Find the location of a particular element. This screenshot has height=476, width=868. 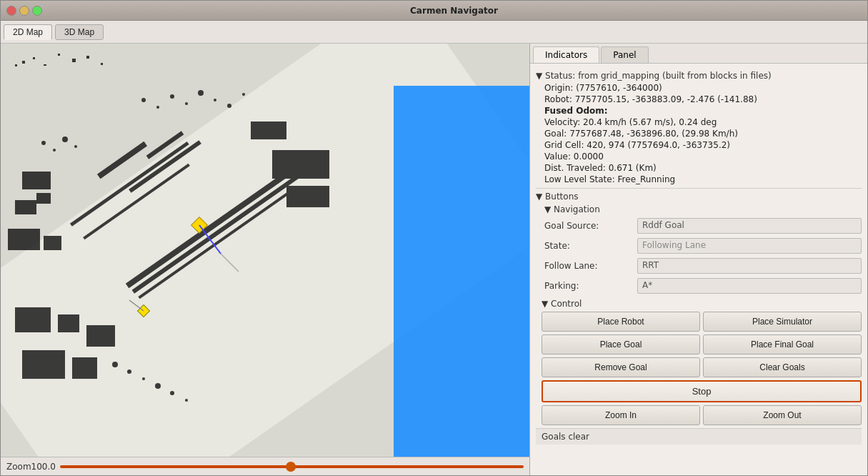

control-button-grid: Place Robot Place Simulator Place Goal P… is located at coordinates (702, 357).